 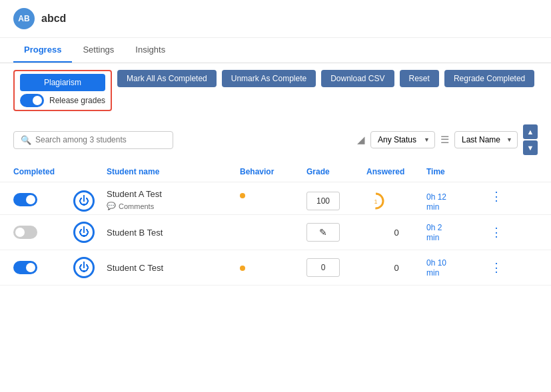 What do you see at coordinates (486, 140) in the screenshot?
I see `sort-select-wrapper: Last Name First Name Grade` at bounding box center [486, 140].